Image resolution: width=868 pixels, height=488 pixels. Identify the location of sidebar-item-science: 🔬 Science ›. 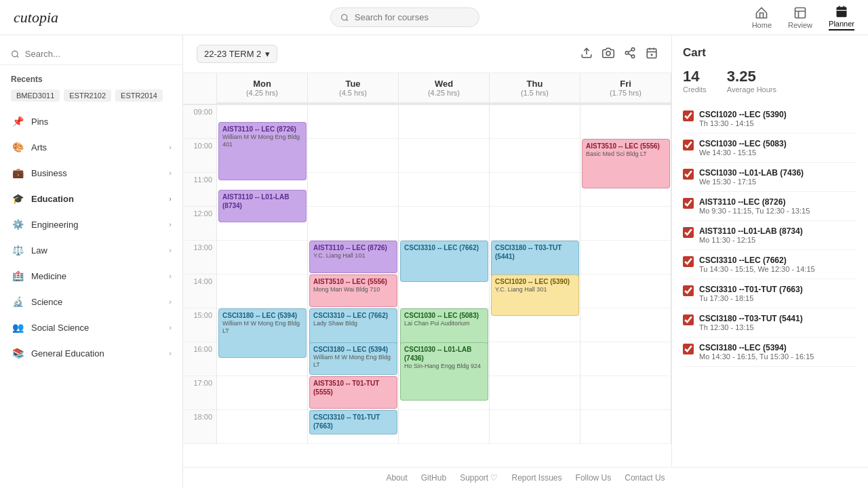
(91, 302).